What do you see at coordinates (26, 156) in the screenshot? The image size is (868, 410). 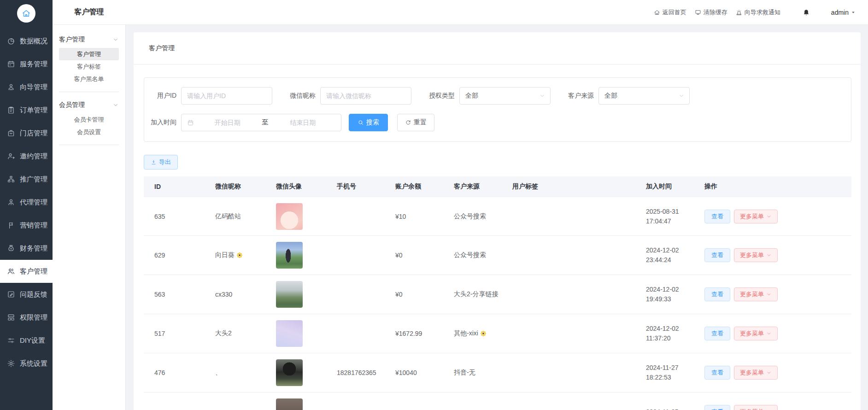 I see `sidebar-item-invite: 邀约管理` at bounding box center [26, 156].